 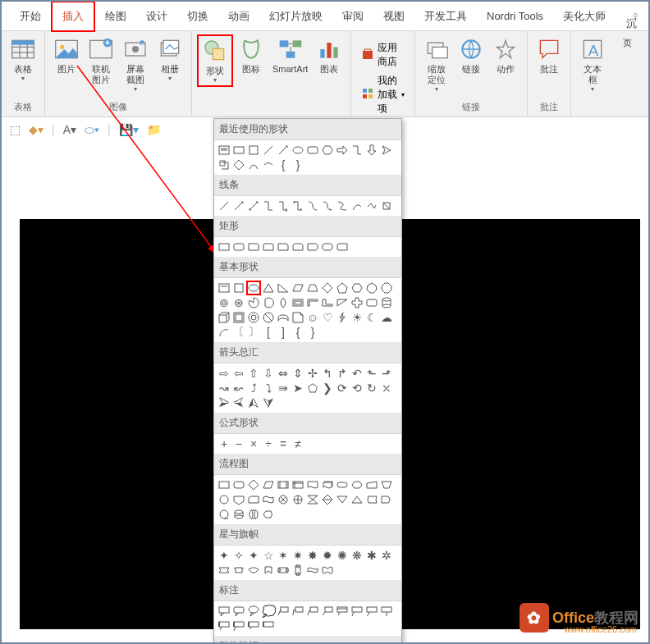 What do you see at coordinates (254, 444) in the screenshot?
I see `eq-mult: ×` at bounding box center [254, 444].